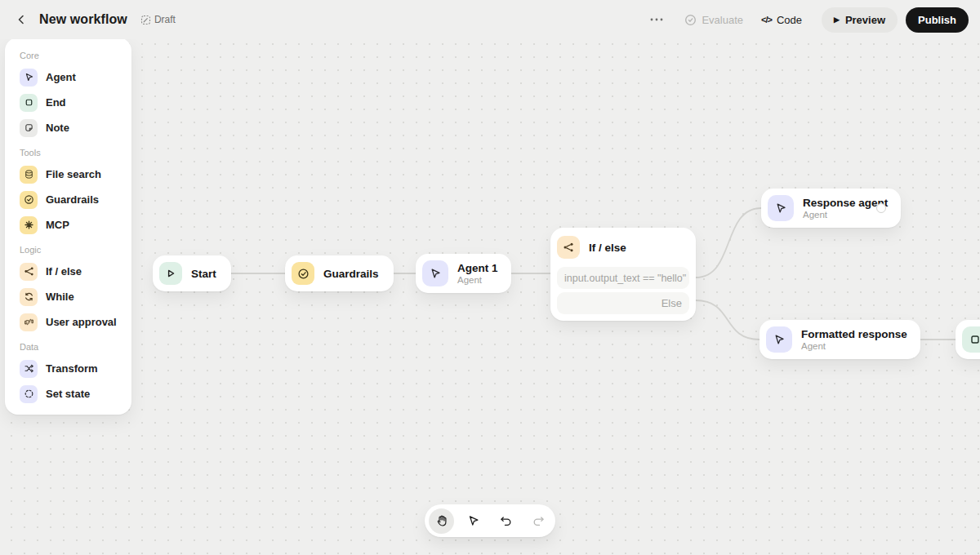  What do you see at coordinates (490, 20) in the screenshot?
I see `top-bar: New workflow Draft Evaluate </> Code ▶ P…` at bounding box center [490, 20].